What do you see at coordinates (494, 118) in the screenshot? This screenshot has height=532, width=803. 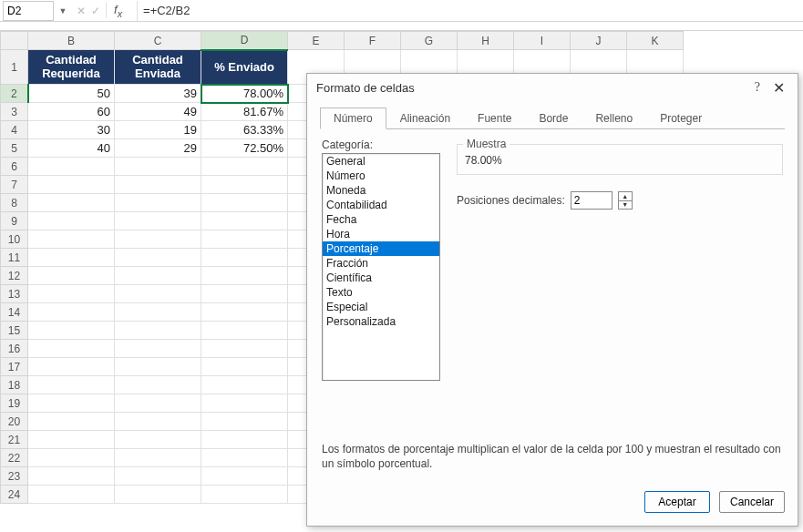 I see `tab-fuente: Fuente` at bounding box center [494, 118].